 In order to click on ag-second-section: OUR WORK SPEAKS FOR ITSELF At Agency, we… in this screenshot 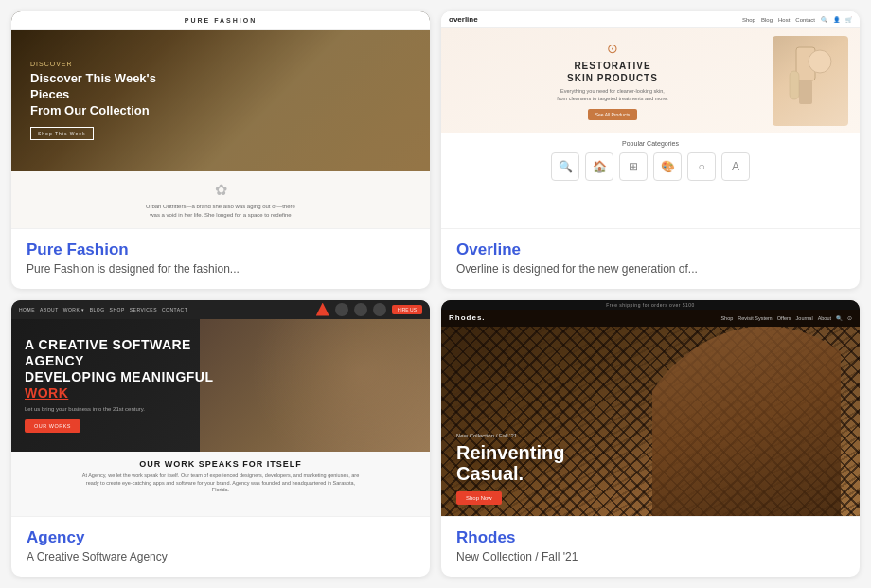, I will do `click(221, 484)`.